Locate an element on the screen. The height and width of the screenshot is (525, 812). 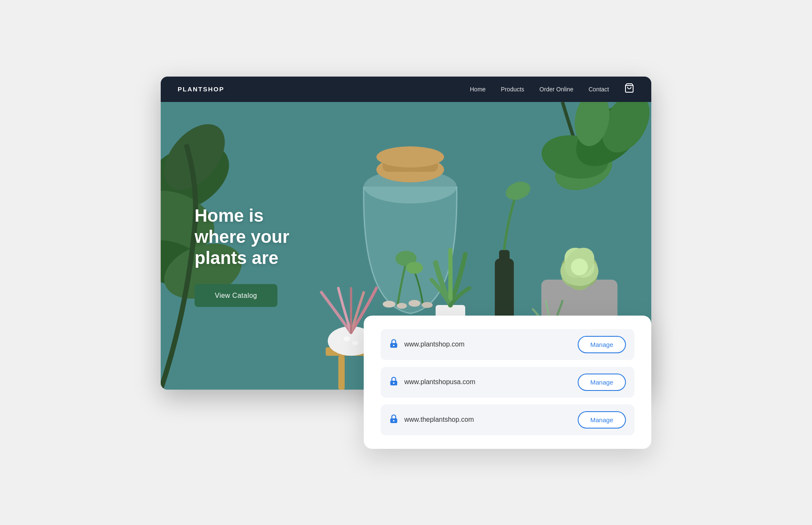
brand-logo: PLANTSHOP is located at coordinates (201, 89).